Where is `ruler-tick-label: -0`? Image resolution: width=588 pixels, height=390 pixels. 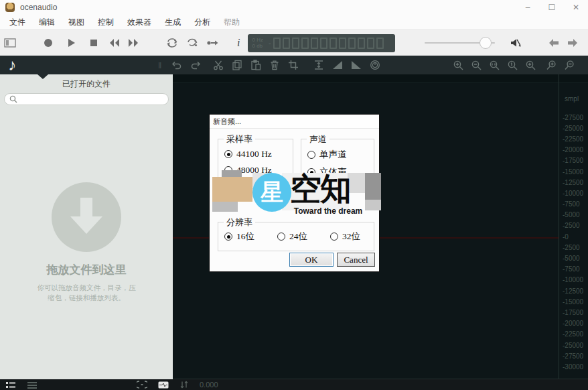
ruler-tick-label: -0 is located at coordinates (575, 237).